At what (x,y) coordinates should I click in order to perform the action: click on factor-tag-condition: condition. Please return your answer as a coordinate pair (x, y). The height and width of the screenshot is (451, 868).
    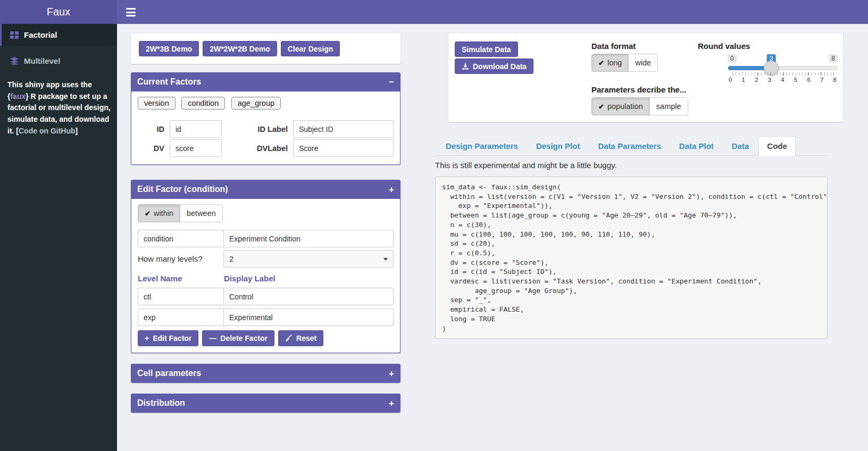
    Looking at the image, I should click on (203, 103).